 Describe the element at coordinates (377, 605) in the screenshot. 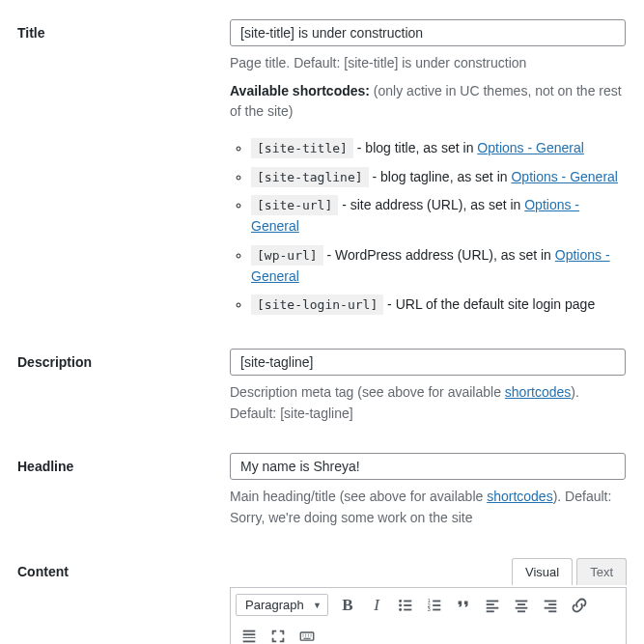

I see `italic-button: I` at that location.